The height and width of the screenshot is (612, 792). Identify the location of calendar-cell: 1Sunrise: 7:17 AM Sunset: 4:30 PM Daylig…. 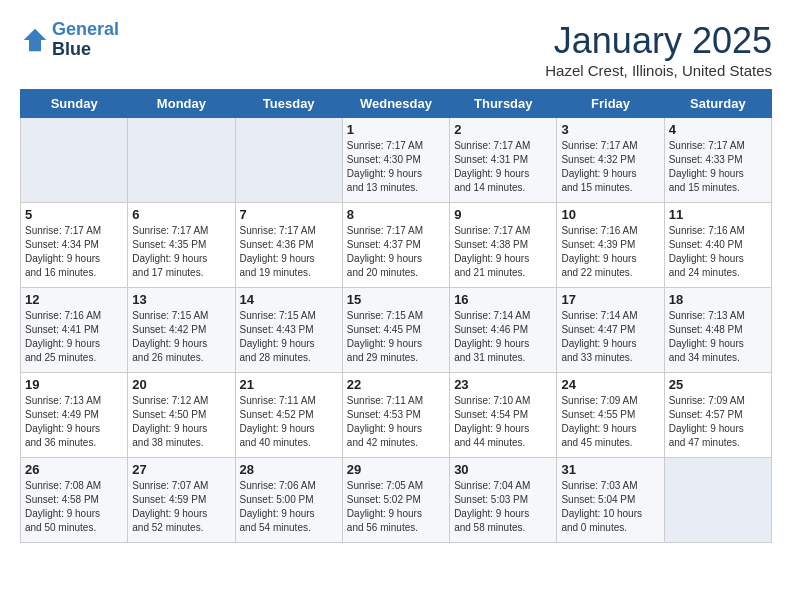
(396, 160).